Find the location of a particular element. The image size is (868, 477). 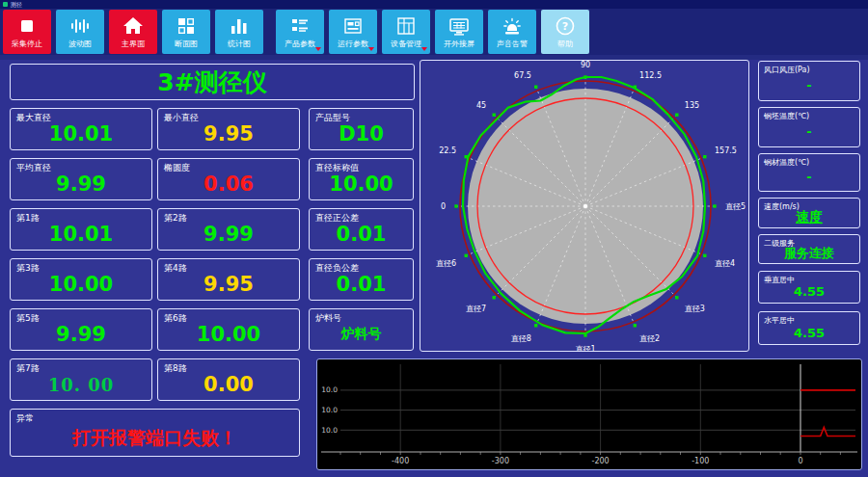

polar-axis-label: 67.5 is located at coordinates (523, 75).